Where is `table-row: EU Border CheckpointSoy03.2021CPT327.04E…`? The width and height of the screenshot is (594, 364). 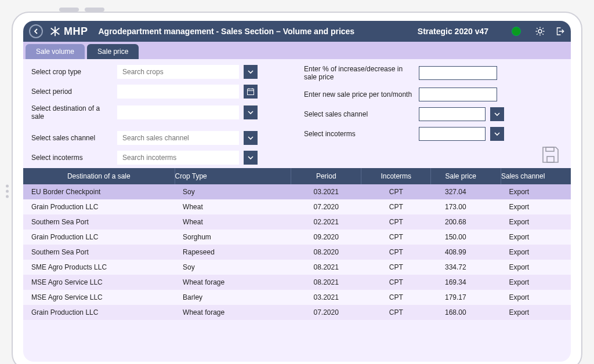
table-row: EU Border CheckpointSoy03.2021CPT327.04E… is located at coordinates (297, 192).